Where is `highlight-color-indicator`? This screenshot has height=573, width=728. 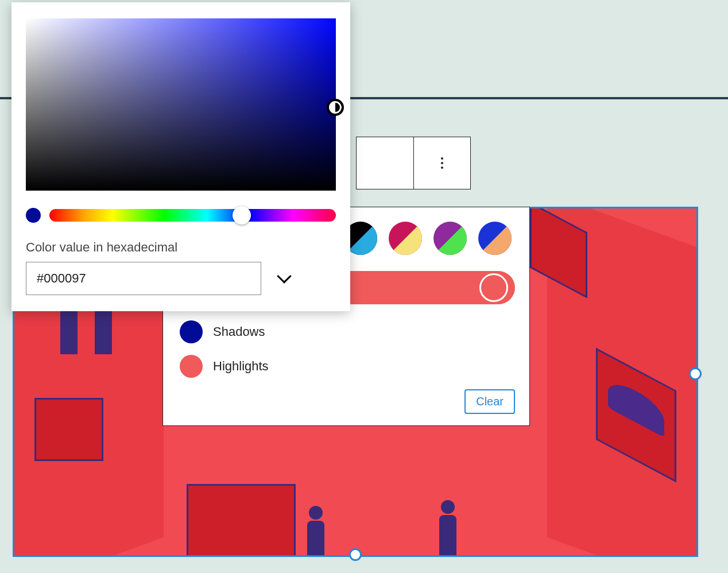 highlight-color-indicator is located at coordinates (494, 288).